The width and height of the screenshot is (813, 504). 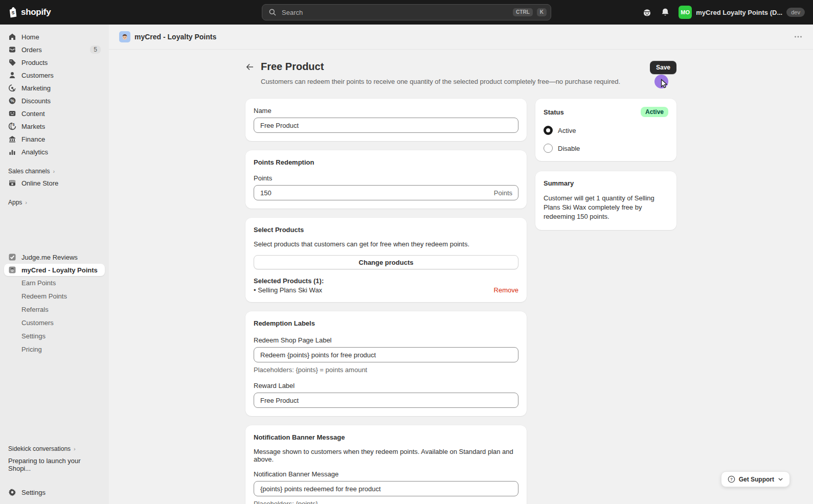 I want to click on select-products-card: Select Products Select products that cus…, so click(x=386, y=260).